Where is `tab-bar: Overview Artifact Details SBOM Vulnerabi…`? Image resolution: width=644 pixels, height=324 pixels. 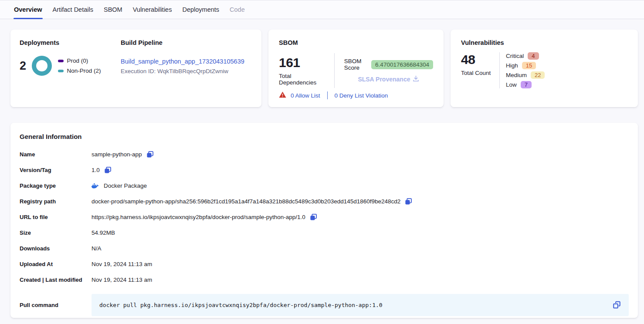 tab-bar: Overview Artifact Details SBOM Vulnerabi… is located at coordinates (322, 10).